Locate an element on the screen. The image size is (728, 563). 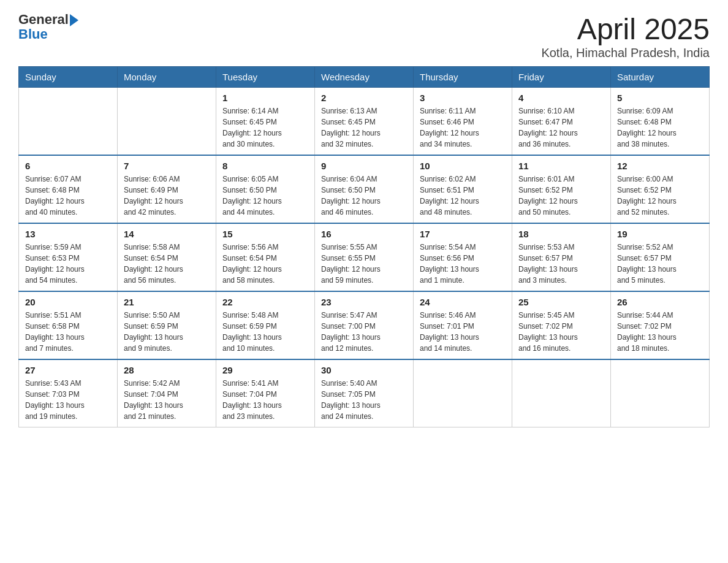
table-row: 29Sunrise: 5:41 AMSunset: 7:04 PMDayligh… is located at coordinates (266, 394).